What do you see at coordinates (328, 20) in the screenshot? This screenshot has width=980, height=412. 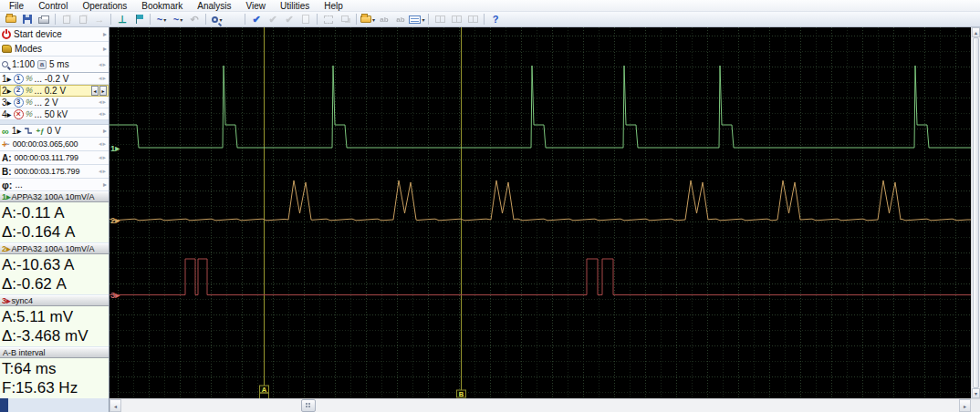 I see `dash-icon` at bounding box center [328, 20].